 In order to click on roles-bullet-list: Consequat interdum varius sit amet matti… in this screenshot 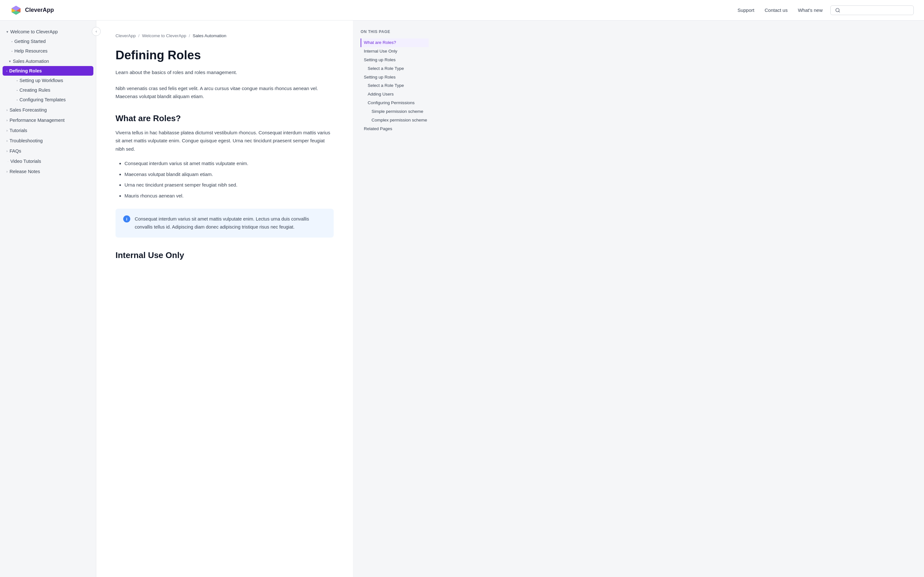, I will do `click(225, 179)`.